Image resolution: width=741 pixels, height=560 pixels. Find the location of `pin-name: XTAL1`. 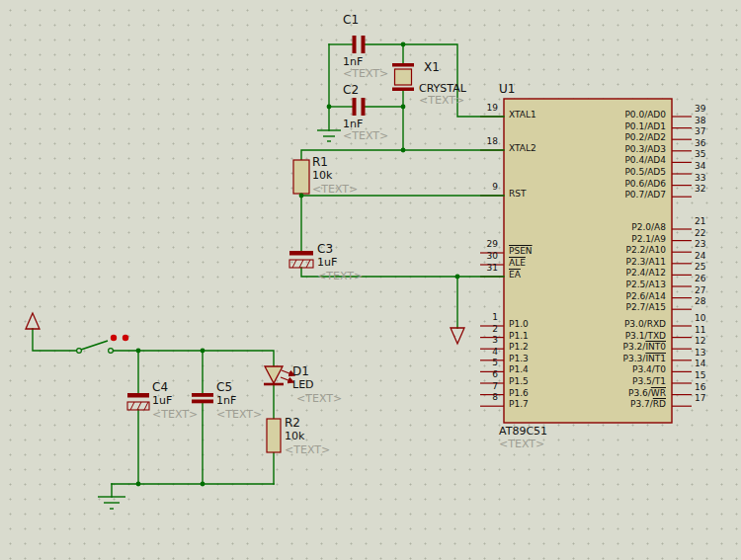

pin-name: XTAL1 is located at coordinates (523, 116).